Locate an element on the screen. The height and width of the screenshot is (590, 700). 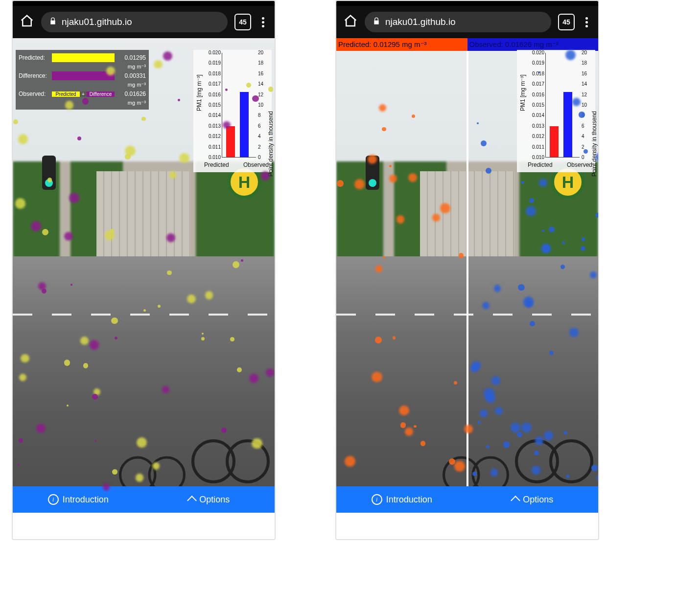
banner-predicted: Predicted: 0.01295 mg m⁻³ is located at coordinates (404, 45).